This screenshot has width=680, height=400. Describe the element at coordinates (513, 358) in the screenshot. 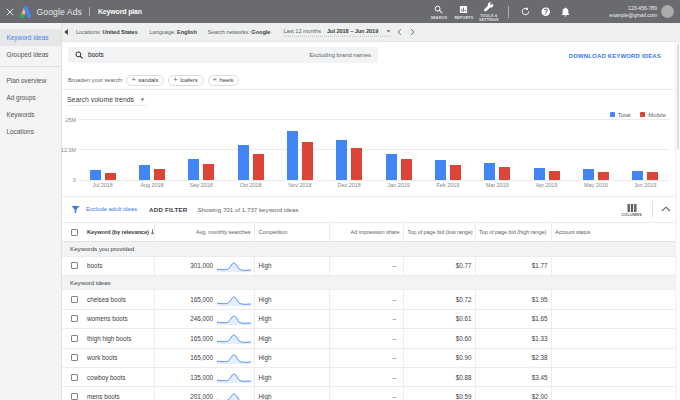

I see `top-bid-high-cell: $2.38` at that location.